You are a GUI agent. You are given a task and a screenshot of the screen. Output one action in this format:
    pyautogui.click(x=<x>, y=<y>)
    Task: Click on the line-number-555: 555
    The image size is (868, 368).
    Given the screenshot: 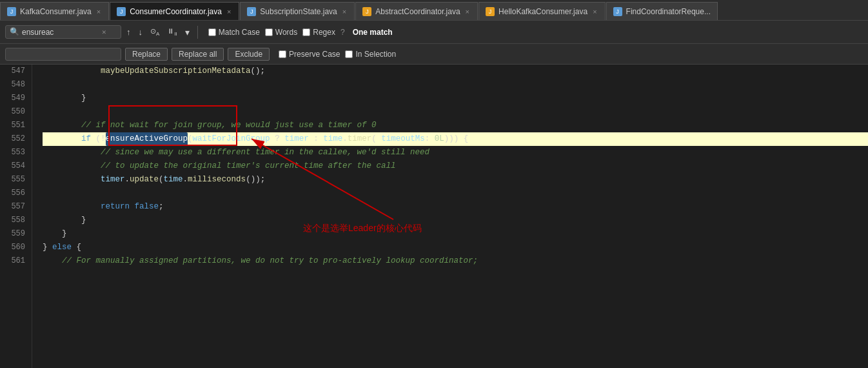 What is the action you would take?
    pyautogui.click(x=13, y=179)
    